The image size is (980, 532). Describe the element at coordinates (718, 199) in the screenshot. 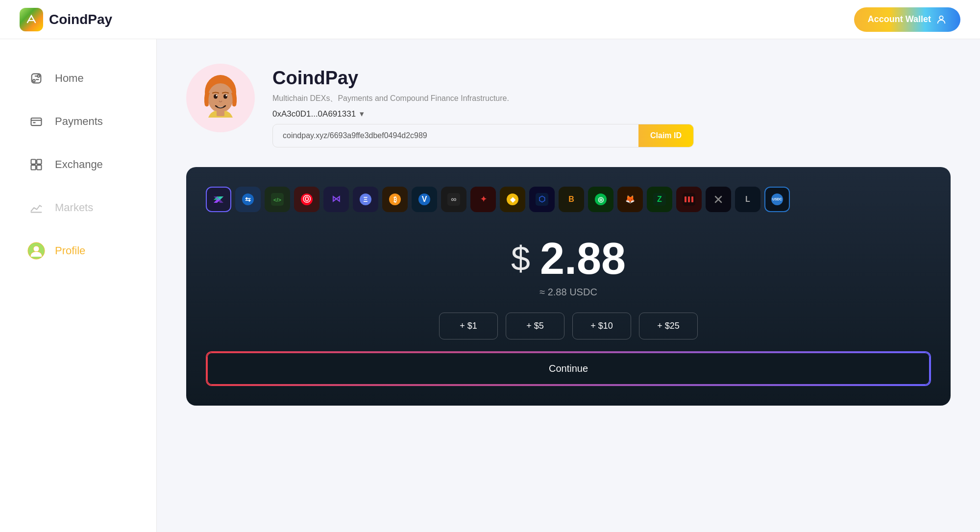

I see `chain-icon-x-token` at that location.